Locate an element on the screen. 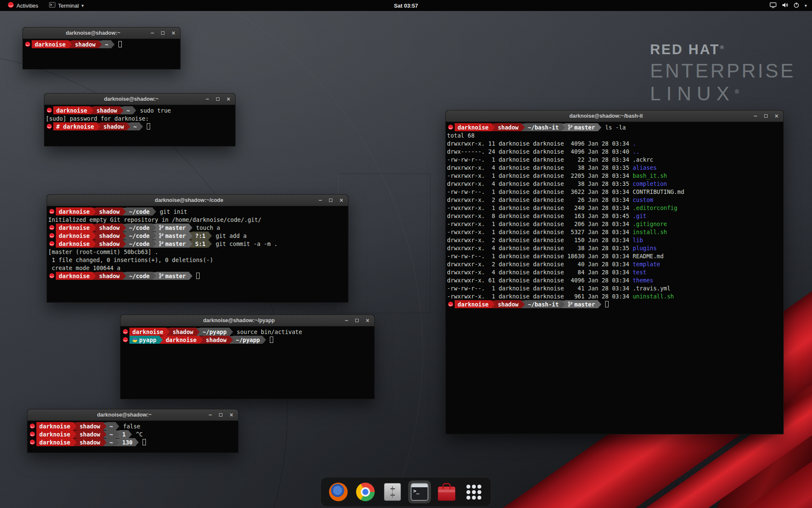 Image resolution: width=812 pixels, height=508 pixels. terminal-content: darknoiseshadow~sudo true[sudo] password… is located at coordinates (140, 119).